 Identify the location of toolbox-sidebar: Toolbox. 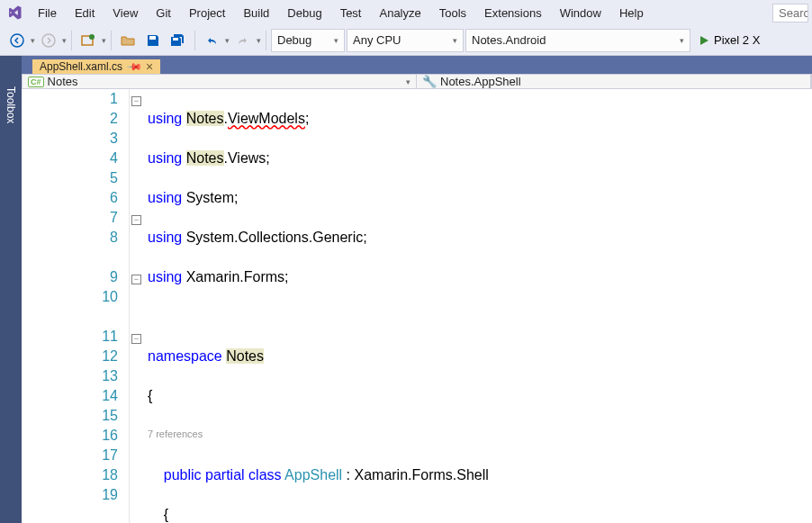
(11, 290).